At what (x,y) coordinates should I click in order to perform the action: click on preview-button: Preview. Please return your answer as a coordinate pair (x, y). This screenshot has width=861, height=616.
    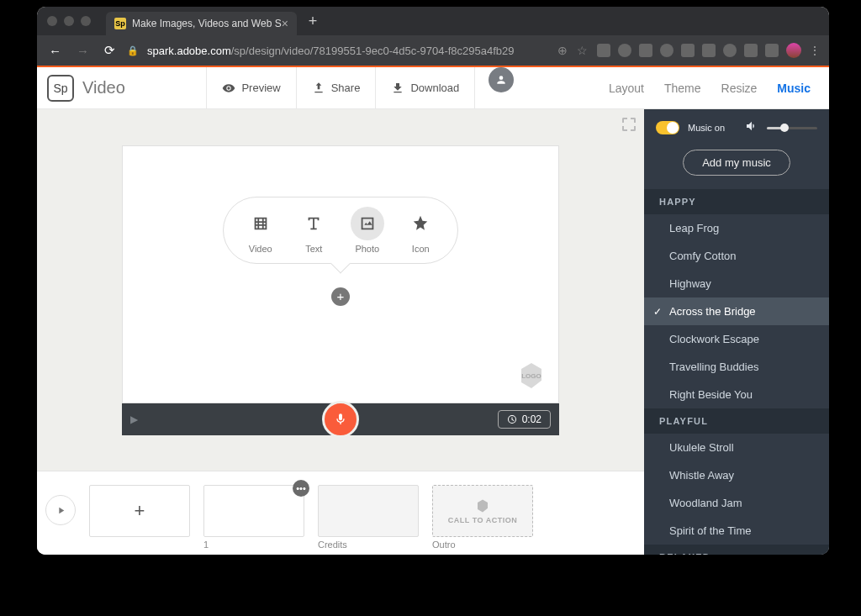
    Looking at the image, I should click on (251, 87).